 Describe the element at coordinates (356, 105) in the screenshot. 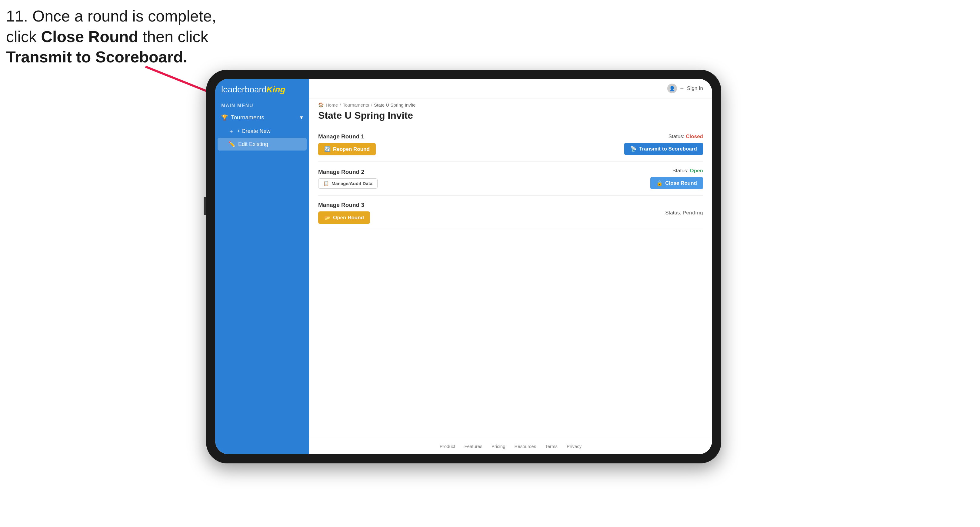

I see `breadcrumb-tournaments-link: Tournaments` at that location.